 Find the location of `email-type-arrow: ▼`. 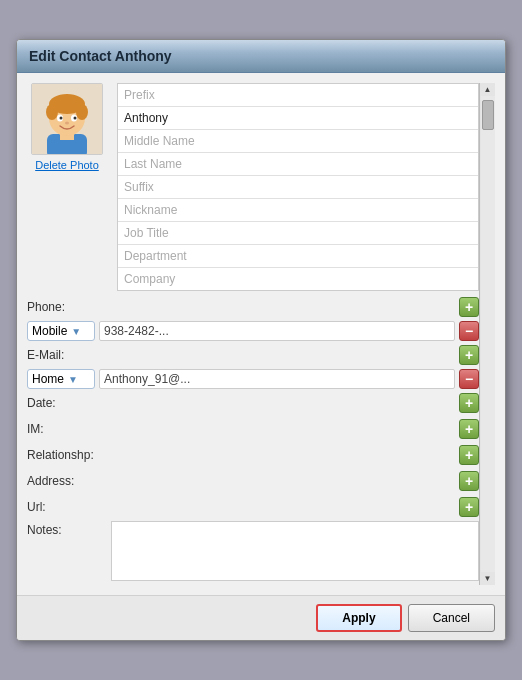

email-type-arrow: ▼ is located at coordinates (73, 380).